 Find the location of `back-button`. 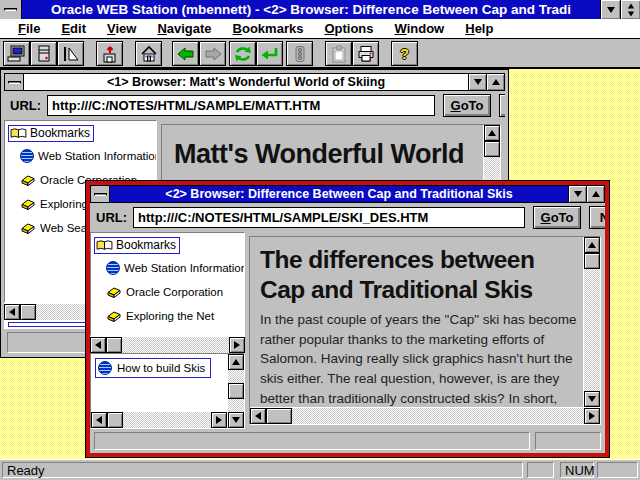

back-button is located at coordinates (186, 54).